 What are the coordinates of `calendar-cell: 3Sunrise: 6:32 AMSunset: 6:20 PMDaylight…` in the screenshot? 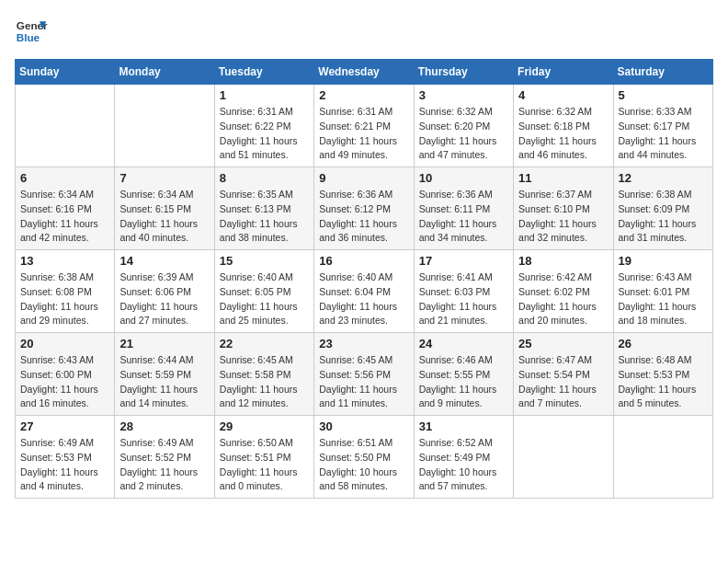 It's located at (463, 126).